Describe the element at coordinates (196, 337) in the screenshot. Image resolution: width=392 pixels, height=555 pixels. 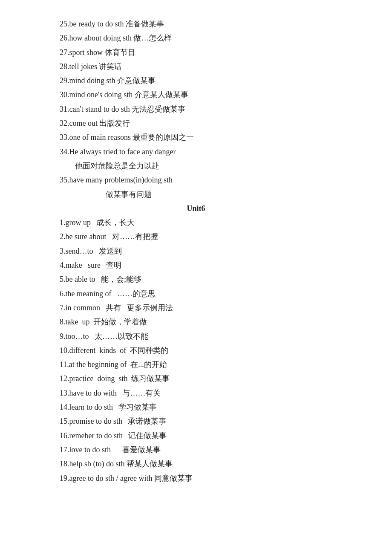
I see `line-u9: 9.too…to 太……以致不能` at that location.